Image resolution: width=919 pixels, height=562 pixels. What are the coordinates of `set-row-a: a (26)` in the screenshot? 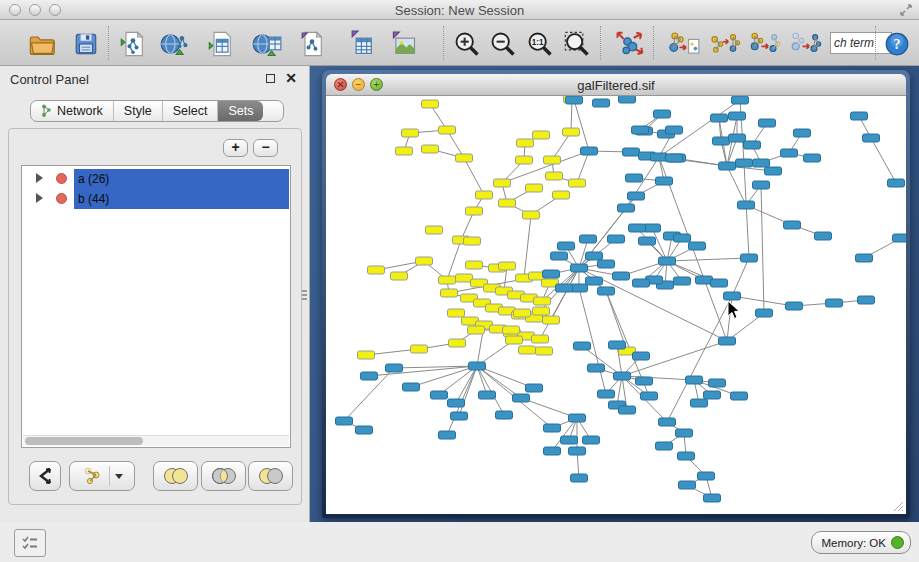 It's located at (156, 179).